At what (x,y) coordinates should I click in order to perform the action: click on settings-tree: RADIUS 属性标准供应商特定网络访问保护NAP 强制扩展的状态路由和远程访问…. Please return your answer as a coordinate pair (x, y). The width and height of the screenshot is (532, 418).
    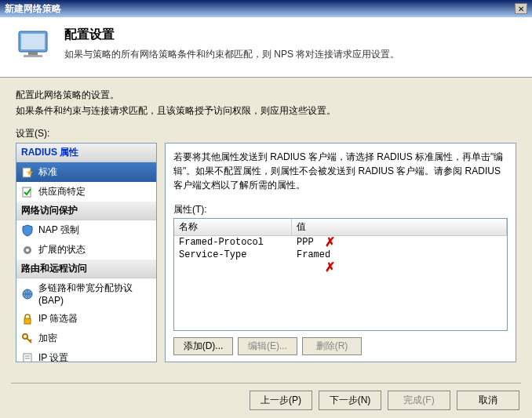
    Looking at the image, I should click on (86, 253).